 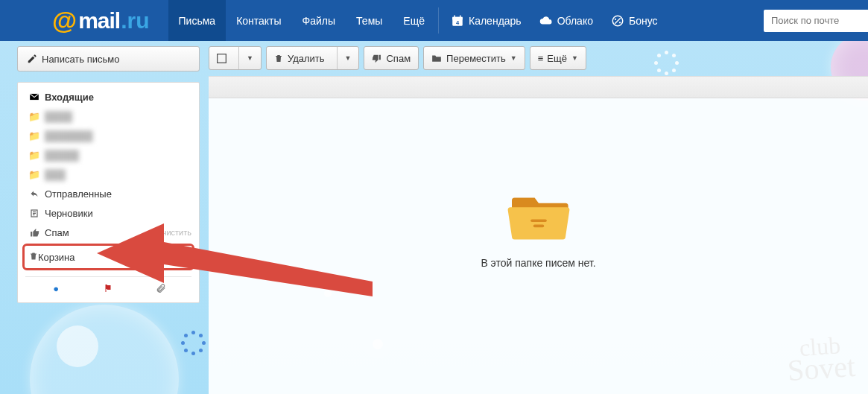 I want to click on more-label: Ещё, so click(x=557, y=58).